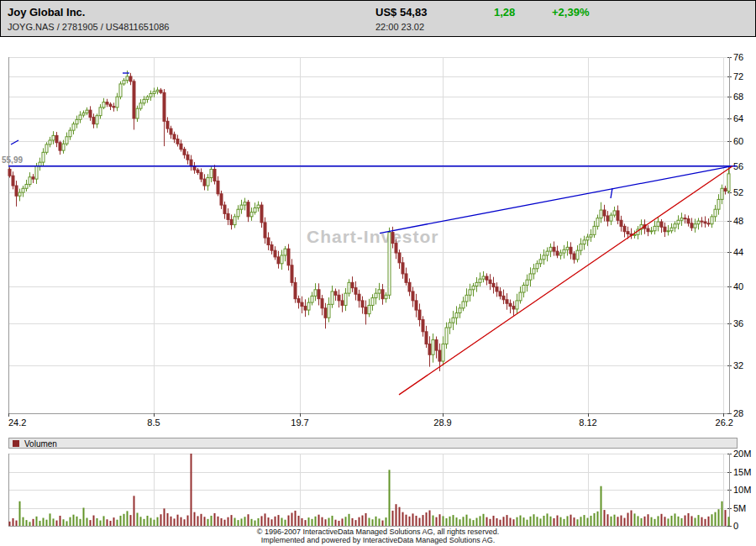 Image resolution: width=756 pixels, height=546 pixels. I want to click on x-axis-label: 8.12, so click(588, 423).